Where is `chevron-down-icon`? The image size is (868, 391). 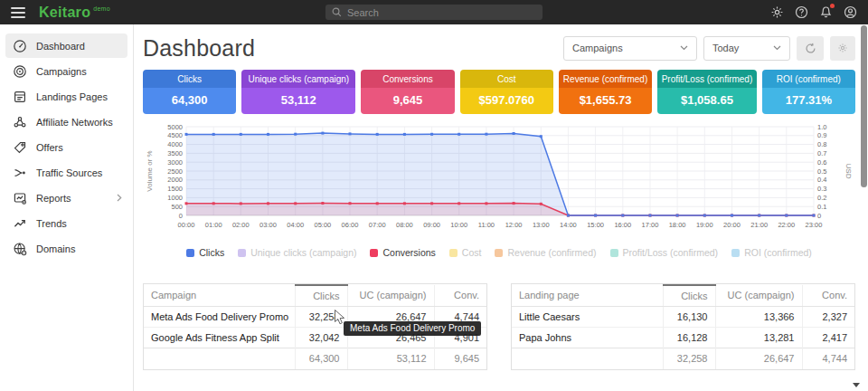 chevron-down-icon is located at coordinates (778, 48).